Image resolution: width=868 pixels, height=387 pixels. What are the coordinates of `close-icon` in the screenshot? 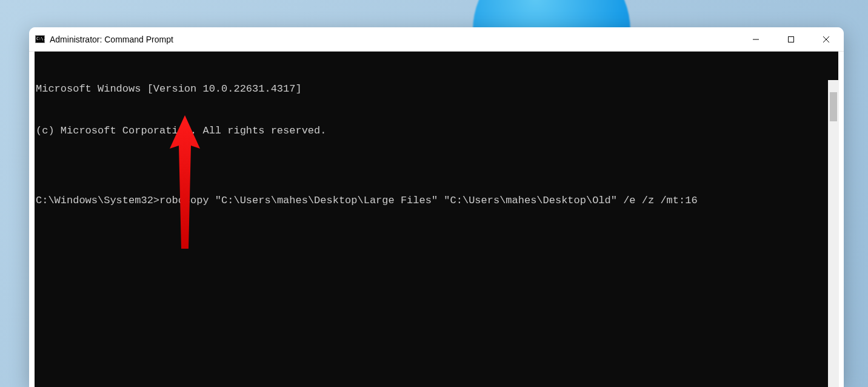 It's located at (826, 39).